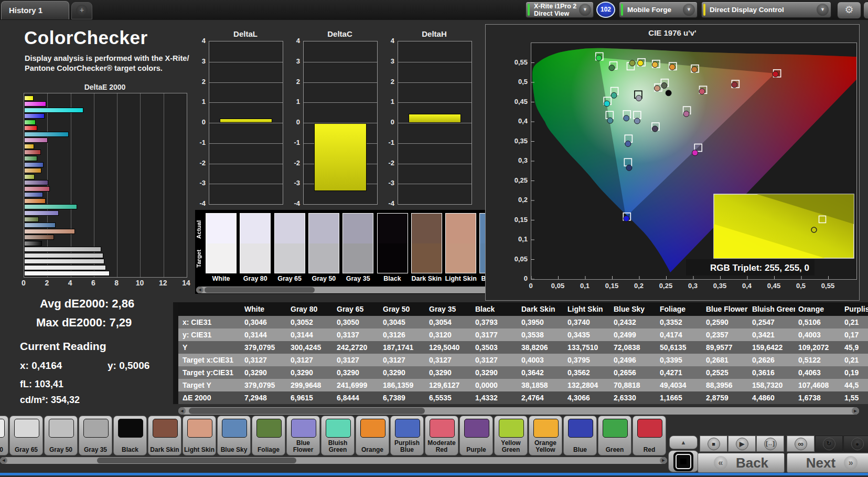  I want to click on strip-patch-label: Dark Skin, so click(427, 279).